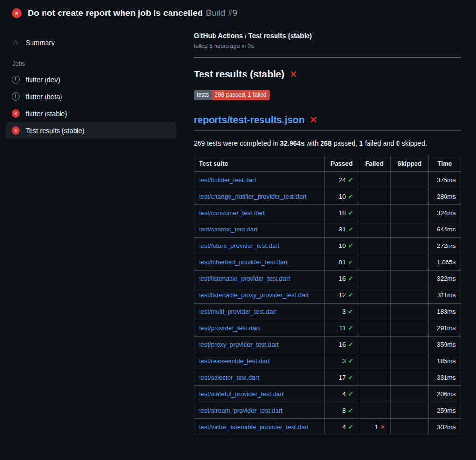 The height and width of the screenshot is (460, 476). Describe the element at coordinates (16, 14) in the screenshot. I see `run-failed-icon: ✕` at that location.